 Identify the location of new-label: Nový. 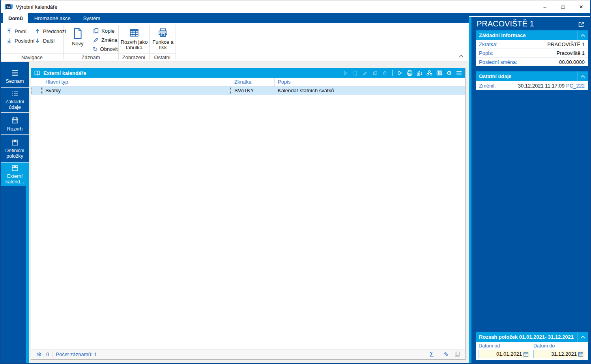
(78, 44).